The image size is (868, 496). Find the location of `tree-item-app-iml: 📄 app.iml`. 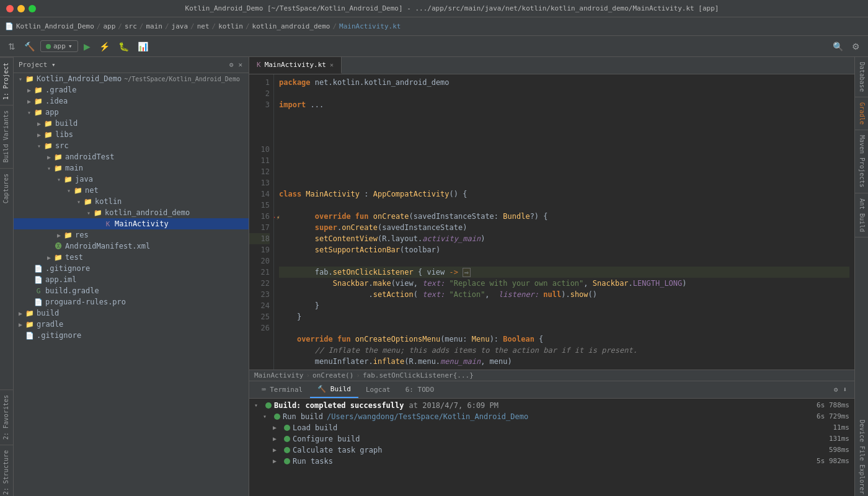

tree-item-app-iml: 📄 app.iml is located at coordinates (131, 280).